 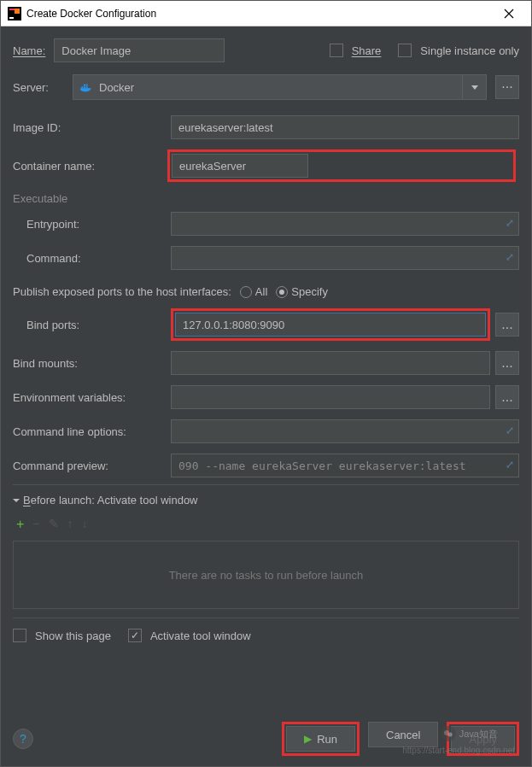 What do you see at coordinates (470, 51) in the screenshot?
I see `single-instance-label: Single instance only` at bounding box center [470, 51].